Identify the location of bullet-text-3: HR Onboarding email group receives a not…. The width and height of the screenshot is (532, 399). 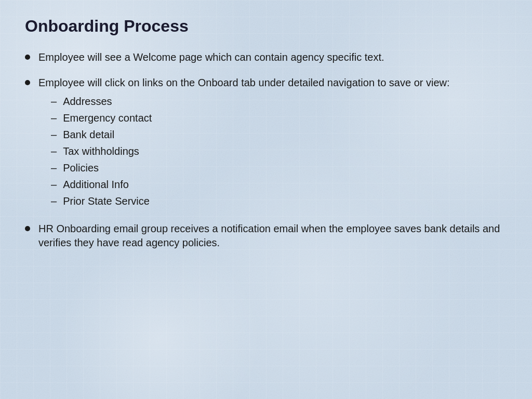
(273, 236).